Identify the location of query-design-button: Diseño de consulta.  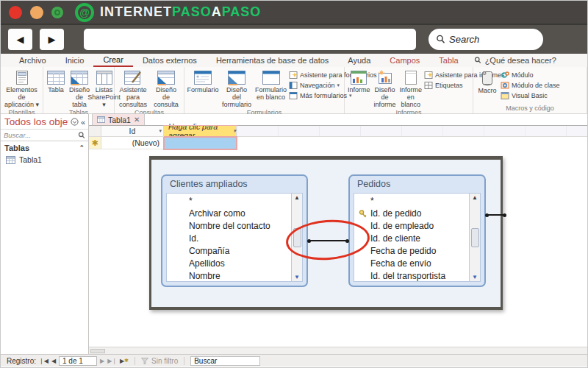
(166, 88).